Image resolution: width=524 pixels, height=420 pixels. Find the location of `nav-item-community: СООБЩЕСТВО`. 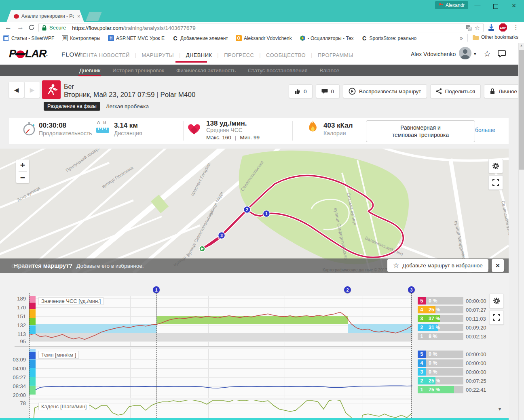

nav-item-community: СООБЩЕСТВО is located at coordinates (286, 55).